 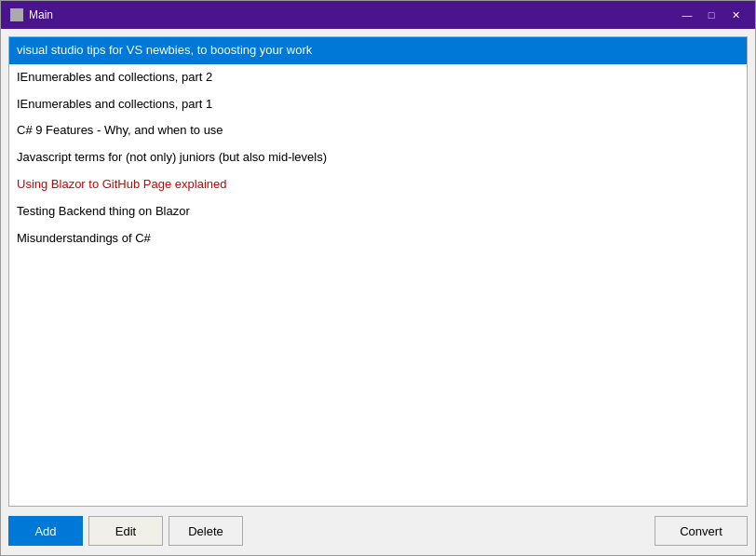 I want to click on title-bar-left: Main, so click(x=32, y=15).